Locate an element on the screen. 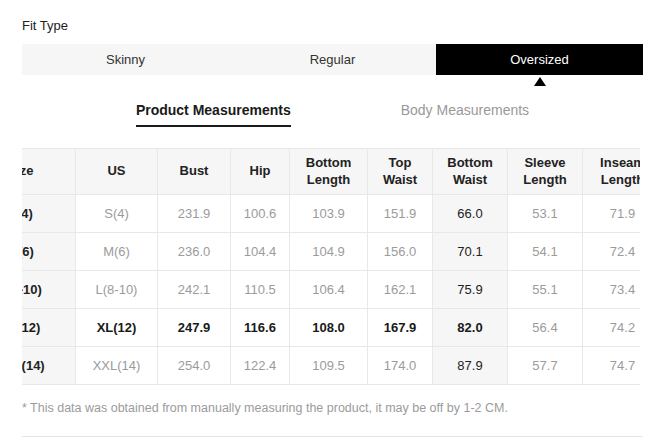 The width and height of the screenshot is (665, 440). size-cell: S(4) is located at coordinates (49, 214).